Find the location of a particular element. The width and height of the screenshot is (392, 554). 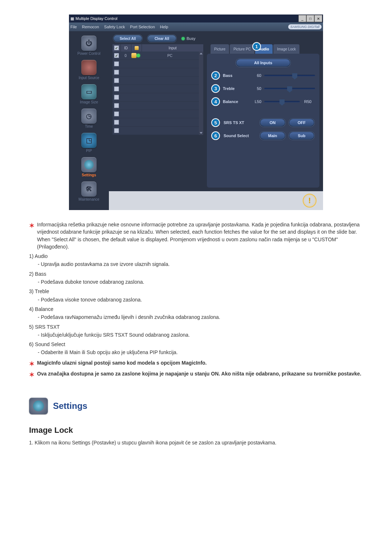

window-controls: _ □ ✕ is located at coordinates (310, 19).